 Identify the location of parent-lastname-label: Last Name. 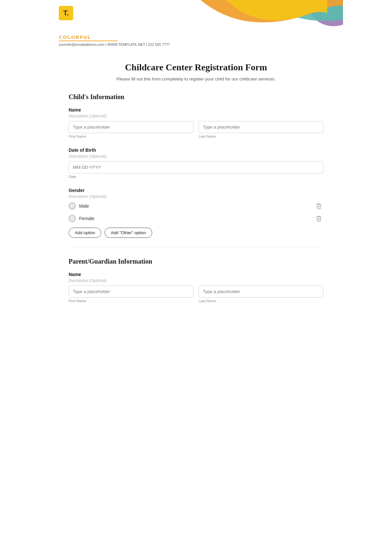
(261, 301).